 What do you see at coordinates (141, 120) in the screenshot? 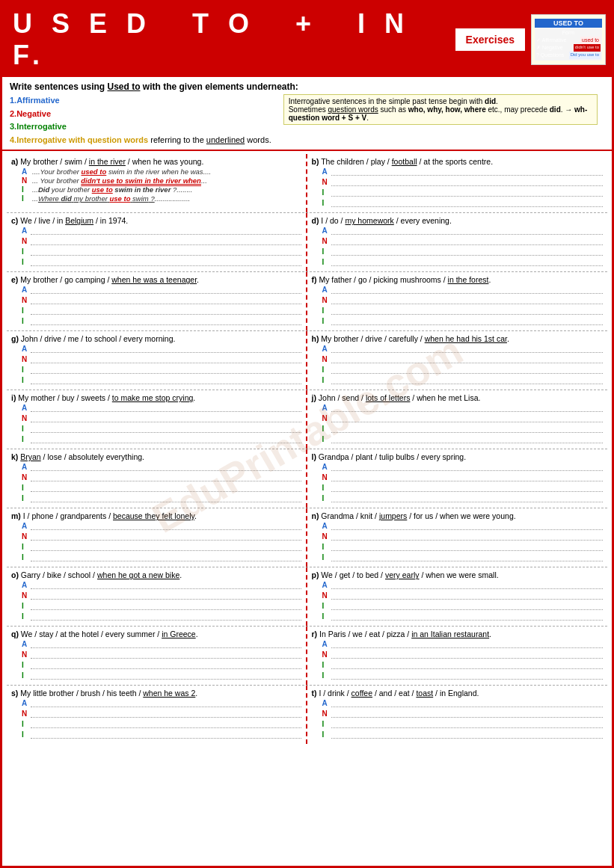
I see `instructions-list: 1.Affirmative 2.Negative 3.Interrogative…` at bounding box center [141, 120].